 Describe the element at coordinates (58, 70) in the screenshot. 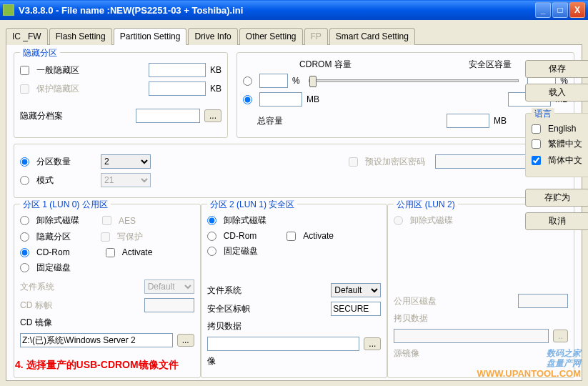

I see `normal-hidden-label: 一般隐藏区` at that location.